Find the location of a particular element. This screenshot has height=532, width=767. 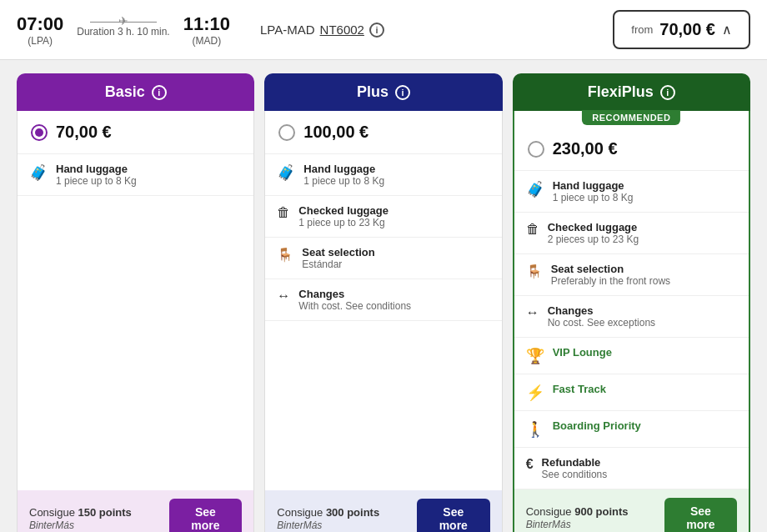

flexi-points-value: 900 points is located at coordinates (601, 512).